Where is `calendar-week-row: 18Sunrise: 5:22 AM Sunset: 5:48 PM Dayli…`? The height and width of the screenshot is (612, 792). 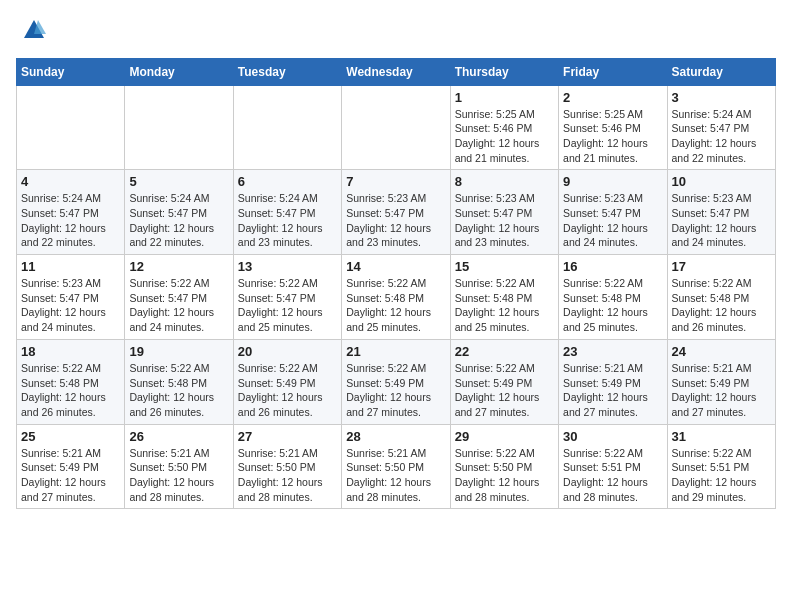
calendar-week-row: 18Sunrise: 5:22 AM Sunset: 5:48 PM Dayli… is located at coordinates (396, 382).